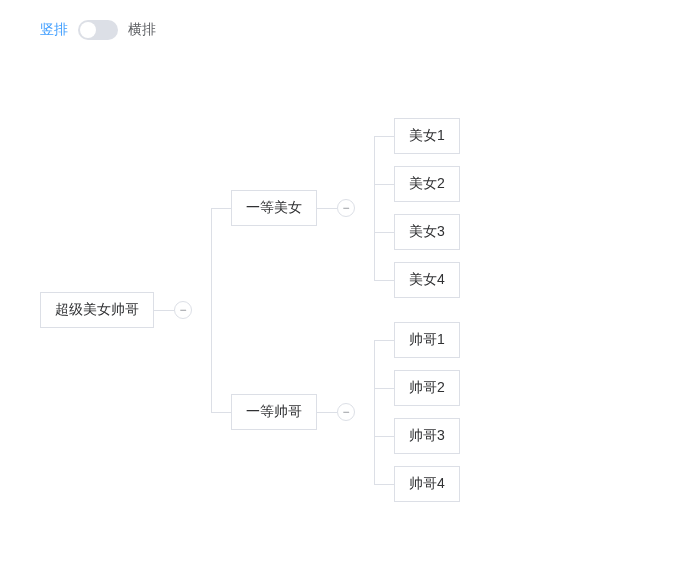  I want to click on tree-node: 一等帅哥, so click(274, 412).